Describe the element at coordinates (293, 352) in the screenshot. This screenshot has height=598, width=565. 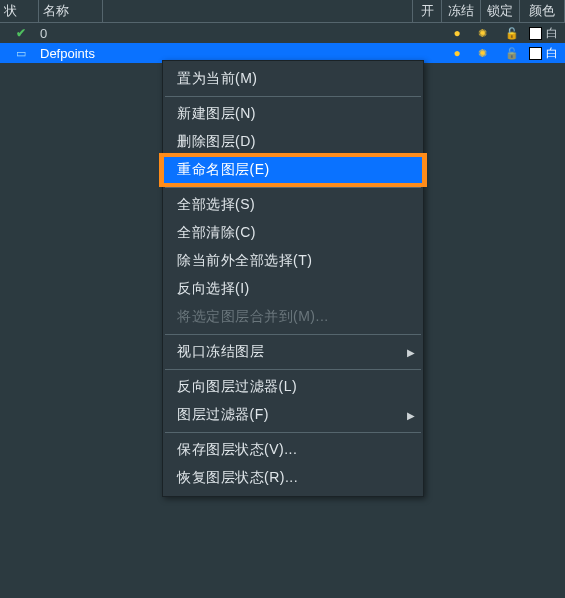
I see `menu-viewport-freeze: 视口冻结图层 ▶` at that location.